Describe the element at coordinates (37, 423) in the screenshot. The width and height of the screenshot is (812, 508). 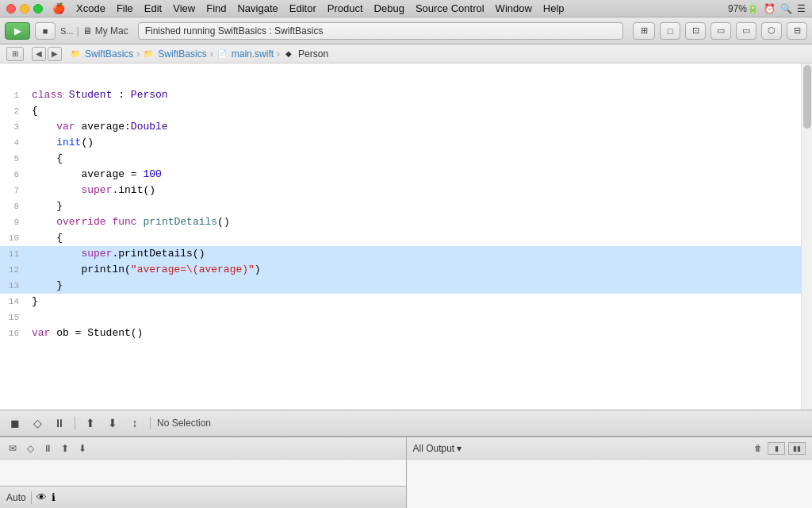
I see `breakpoints-button: ◇` at that location.